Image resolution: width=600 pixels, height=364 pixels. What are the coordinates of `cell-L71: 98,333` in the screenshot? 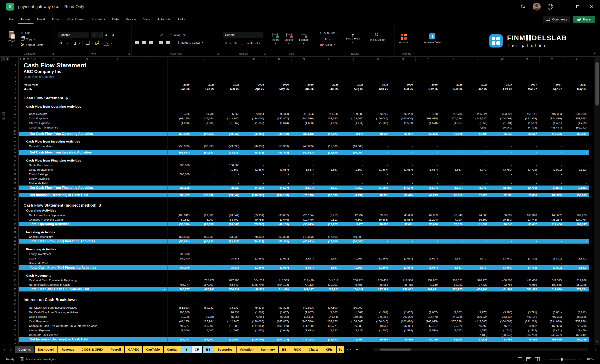 It's located at (229, 312).